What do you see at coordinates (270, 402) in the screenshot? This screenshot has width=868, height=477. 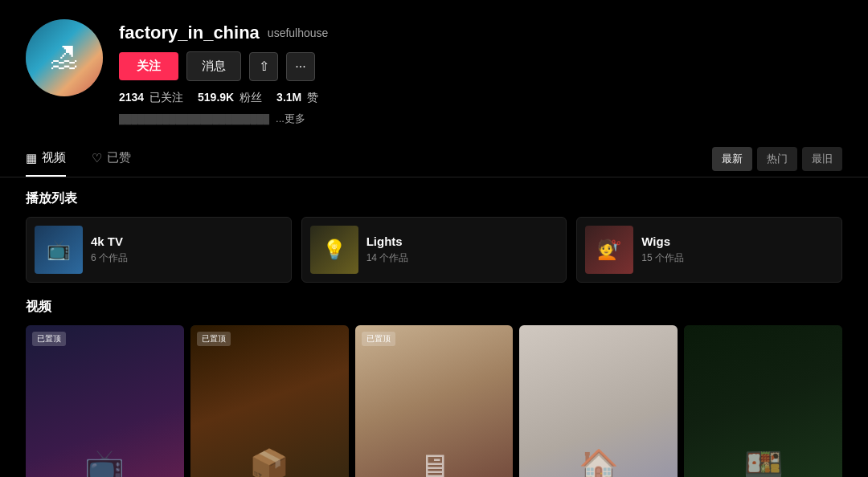 I see `video-card-2: 📦 已置顶 4k smart tv unbroken big size fact…` at bounding box center [270, 402].